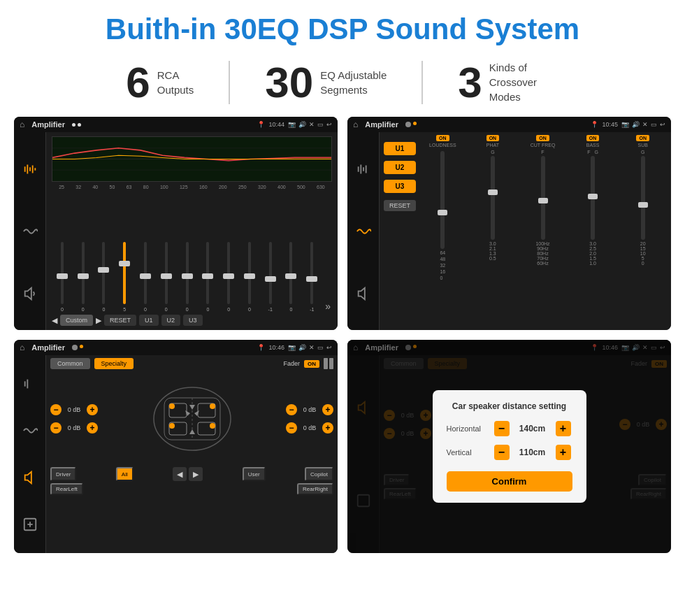 The width and height of the screenshot is (685, 616). I want to click on eq-icon, so click(30, 169).